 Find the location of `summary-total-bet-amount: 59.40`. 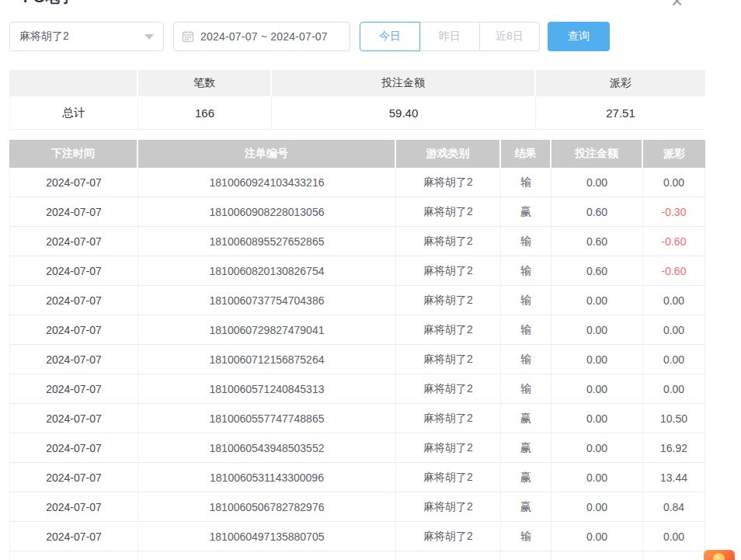

summary-total-bet-amount: 59.40 is located at coordinates (404, 113).